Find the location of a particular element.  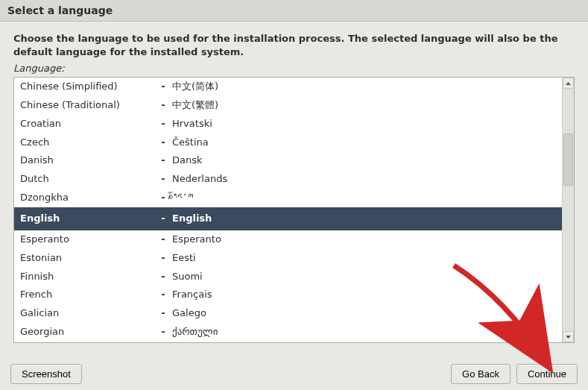

language-english-name: Danish is located at coordinates (87, 161).